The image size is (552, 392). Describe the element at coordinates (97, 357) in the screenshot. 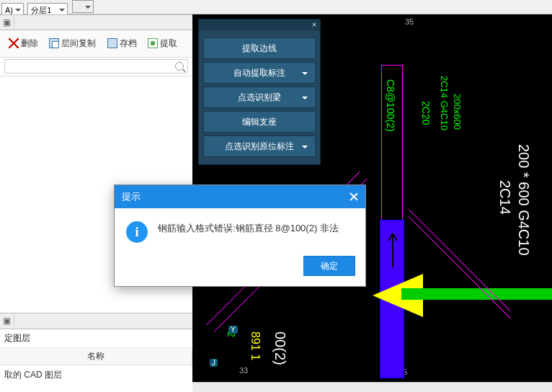

I see `layers-table-header: 名称` at that location.